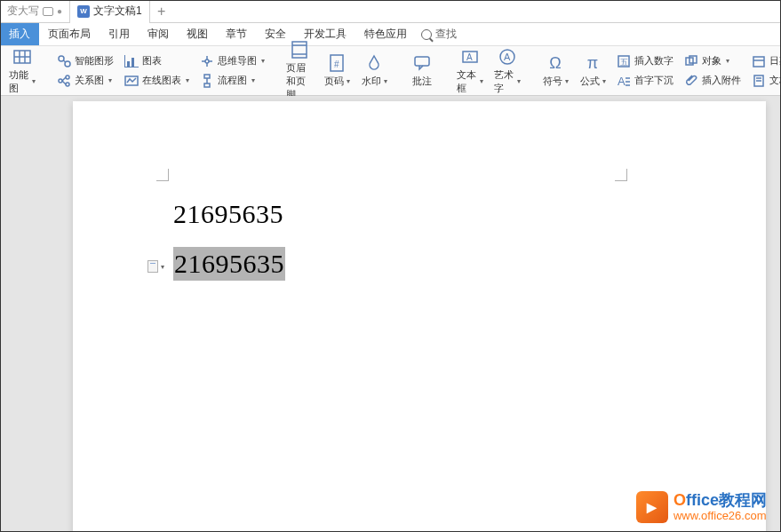  Describe the element at coordinates (422, 82) in the screenshot. I see `label: 批注` at that location.